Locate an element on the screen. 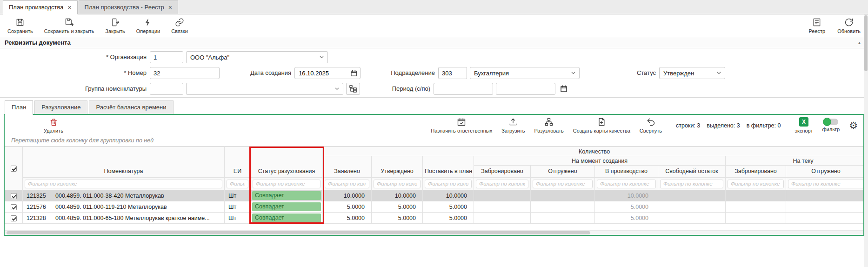 Image resolution: width=868 pixels, height=267 pixels. department-code-input is located at coordinates (453, 73).